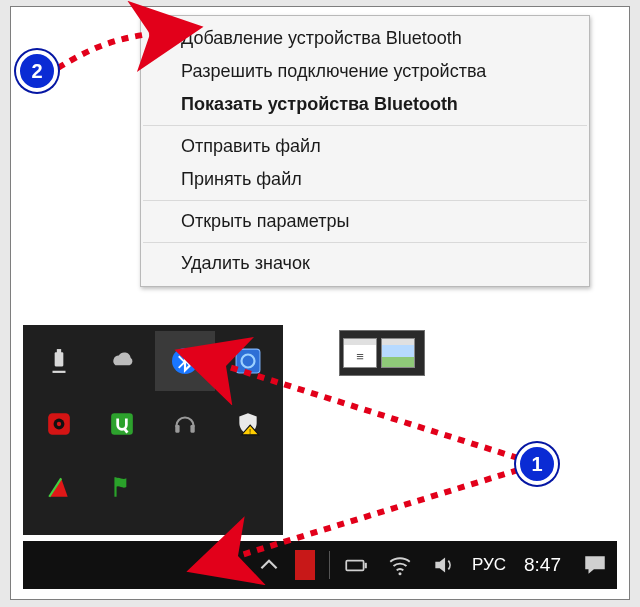 Image resolution: width=640 pixels, height=607 pixels. Describe the element at coordinates (59, 361) in the screenshot. I see `usb-eject-icon` at that location.